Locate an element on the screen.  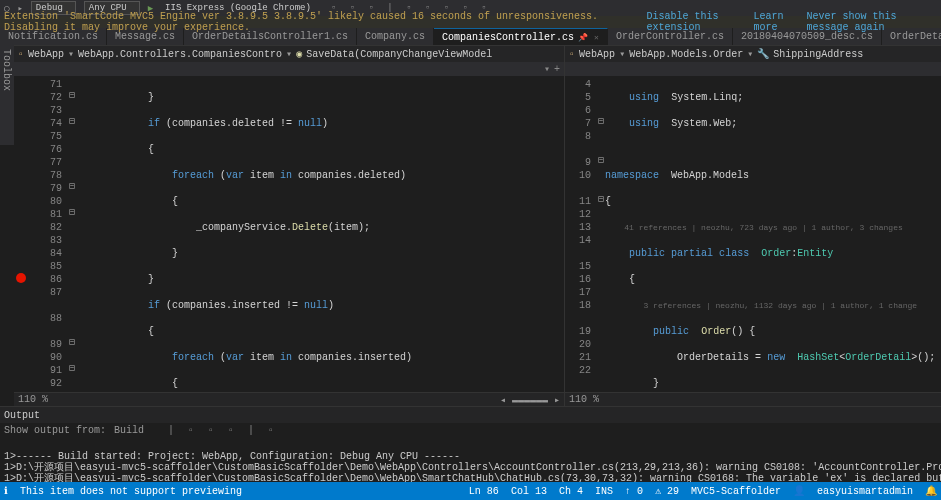
tab-notification: Notification.cs is located at coordinates (54, 36).